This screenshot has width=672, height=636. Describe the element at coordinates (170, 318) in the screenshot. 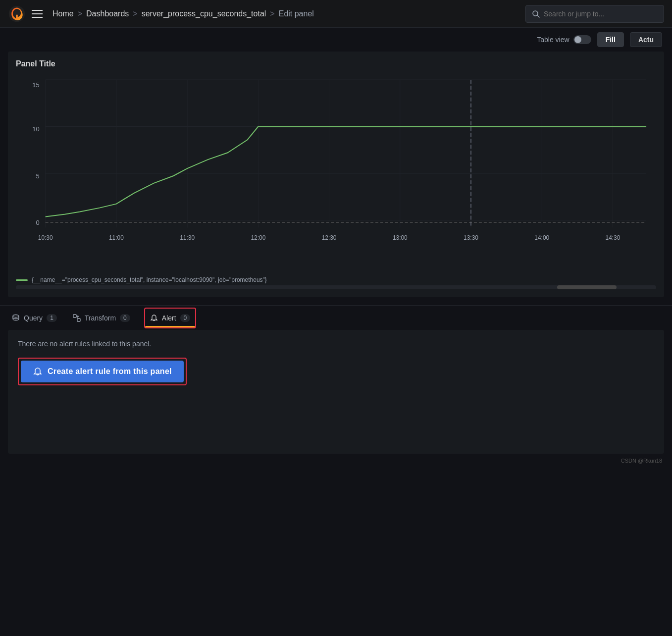

I see `tab-alert: Alert 0` at that location.